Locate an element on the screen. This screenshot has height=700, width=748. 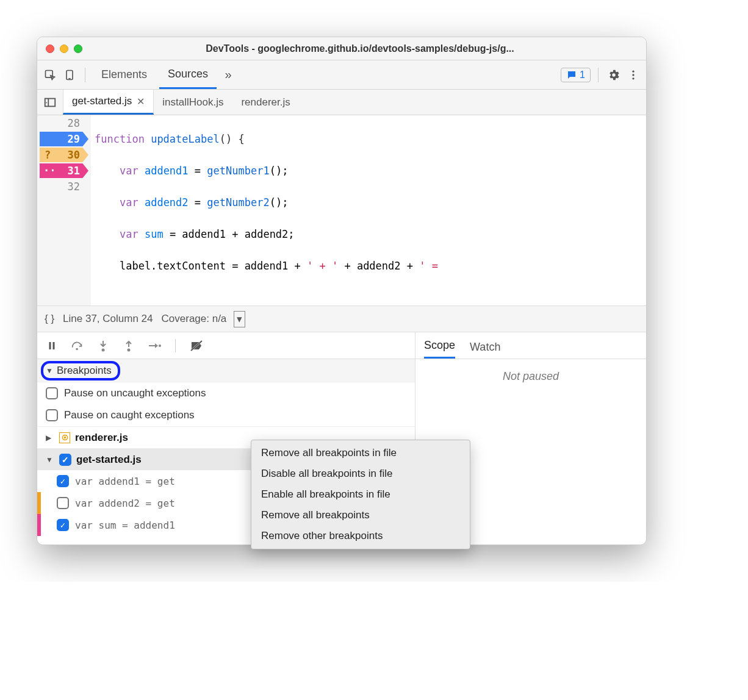
editor-statusbar: { } Line 37, Column 24 Coverage: n/a ▾ is located at coordinates (342, 319).